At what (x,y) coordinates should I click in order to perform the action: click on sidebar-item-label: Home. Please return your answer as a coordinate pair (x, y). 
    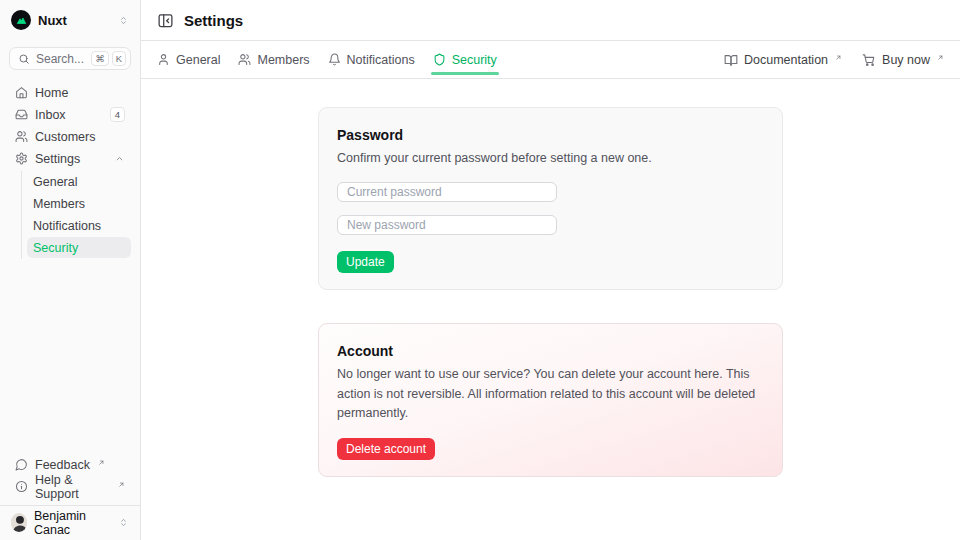
    Looking at the image, I should click on (52, 93).